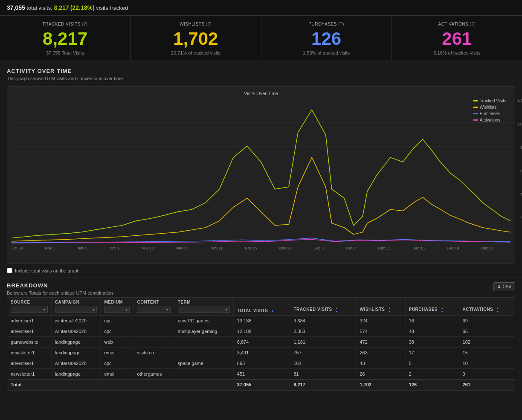 The width and height of the screenshot is (522, 420). I want to click on cell-activations: 102, so click(487, 342).